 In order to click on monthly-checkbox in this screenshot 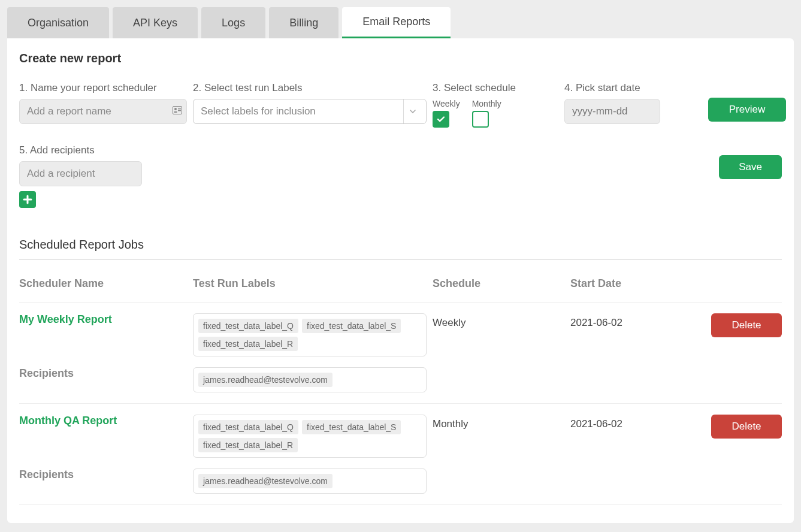, I will do `click(480, 119)`.